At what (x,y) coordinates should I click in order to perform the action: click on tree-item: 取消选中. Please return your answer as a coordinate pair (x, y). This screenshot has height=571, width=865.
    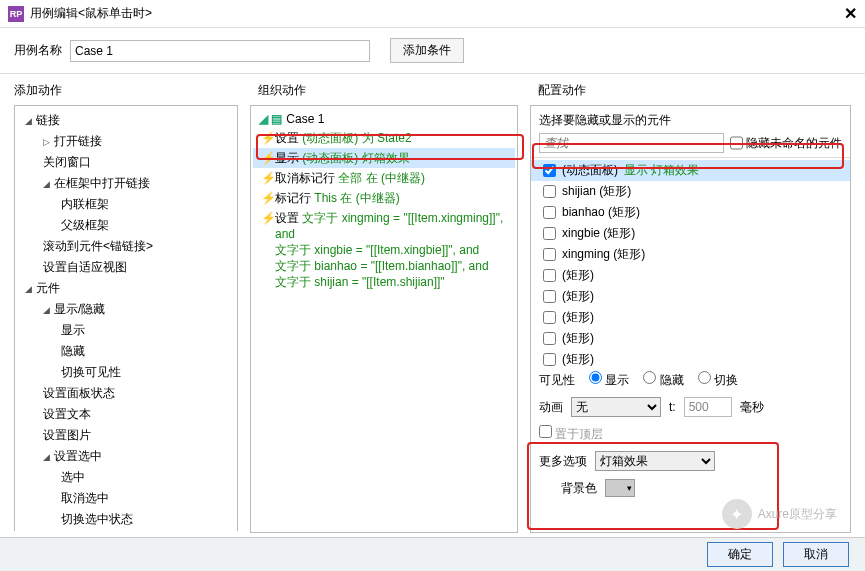
    Looking at the image, I should click on (126, 498).